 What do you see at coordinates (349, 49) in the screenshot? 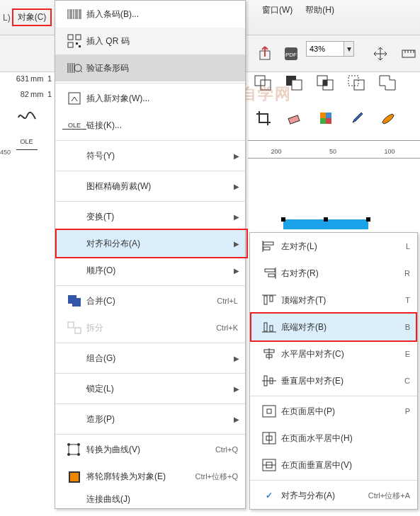
I see `zoom-dropdown: ▾` at bounding box center [349, 49].